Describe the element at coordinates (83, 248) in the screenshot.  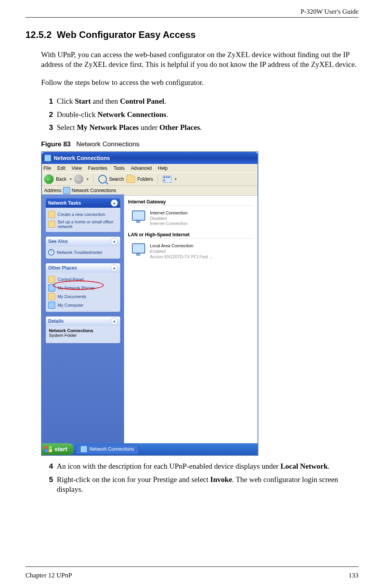
I see `panel-see-also: See Also ▲ Network Troubleshooter` at that location.